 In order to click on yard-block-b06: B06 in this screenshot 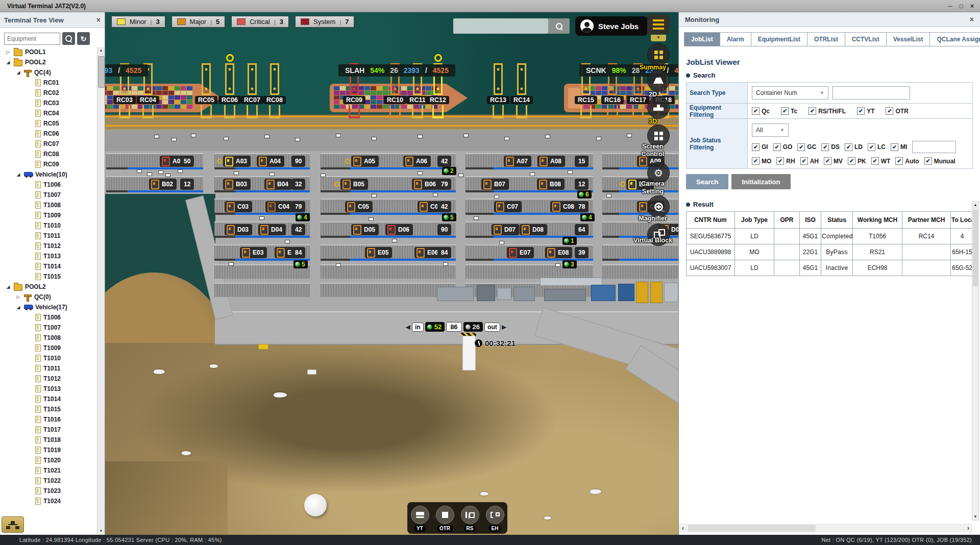, I will do `click(426, 184)`.